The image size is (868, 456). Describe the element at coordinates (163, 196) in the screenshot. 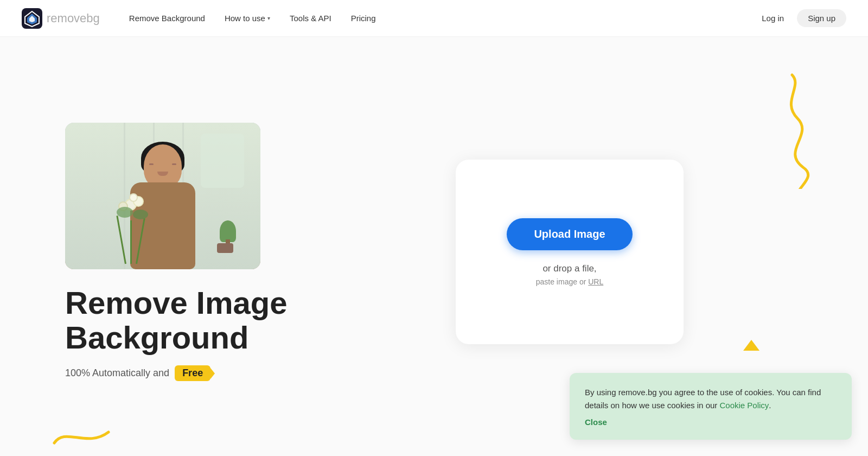

I see `hero-image` at that location.